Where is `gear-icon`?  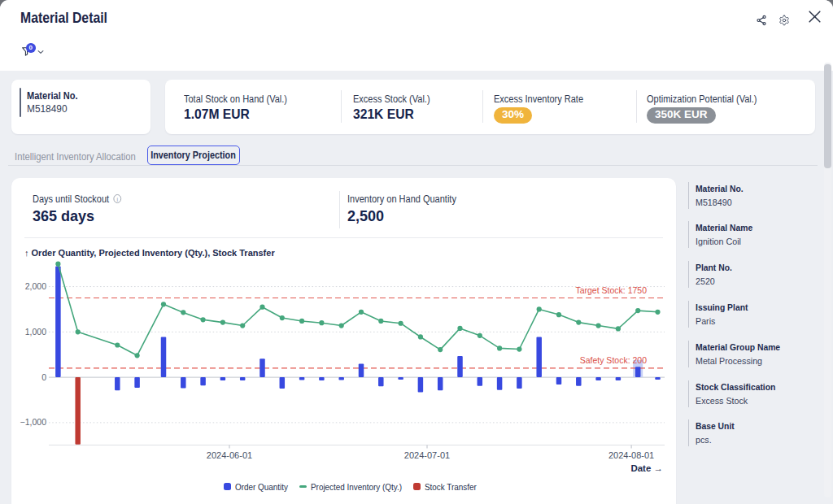
gear-icon is located at coordinates (784, 20).